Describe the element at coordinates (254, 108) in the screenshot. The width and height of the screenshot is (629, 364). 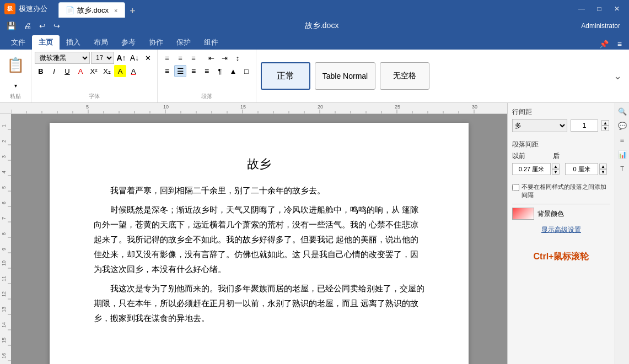
I see `ruler` at that location.